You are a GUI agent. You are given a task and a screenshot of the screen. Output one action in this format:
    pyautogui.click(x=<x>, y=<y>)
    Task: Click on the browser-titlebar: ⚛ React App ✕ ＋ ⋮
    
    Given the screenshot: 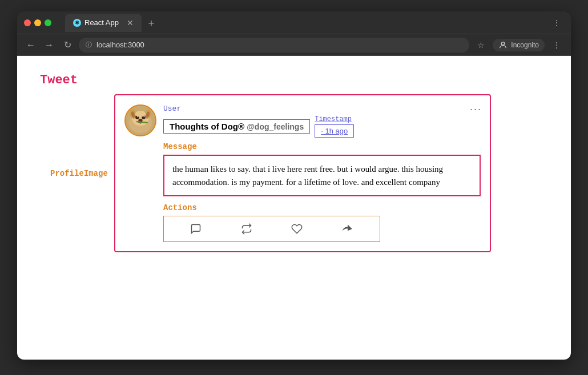 What is the action you would take?
    pyautogui.click(x=294, y=23)
    